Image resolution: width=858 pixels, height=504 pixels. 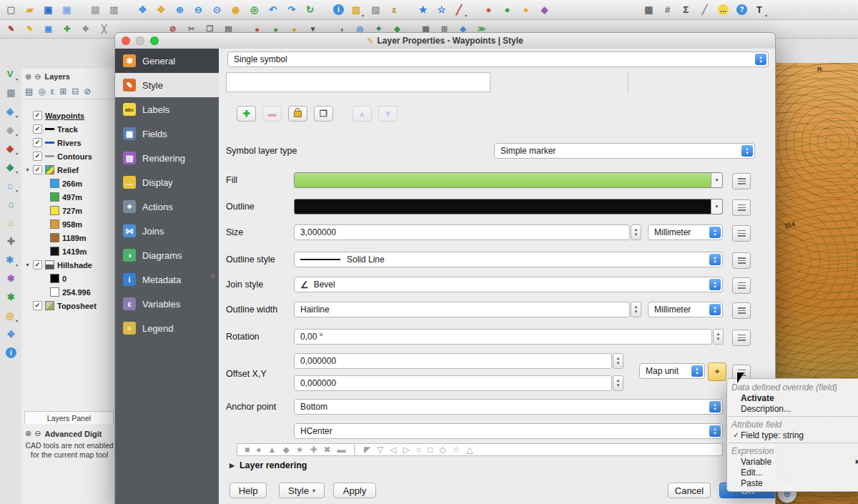 What do you see at coordinates (406, 450) in the screenshot?
I see `marker-shape-option: ▷` at bounding box center [406, 450].